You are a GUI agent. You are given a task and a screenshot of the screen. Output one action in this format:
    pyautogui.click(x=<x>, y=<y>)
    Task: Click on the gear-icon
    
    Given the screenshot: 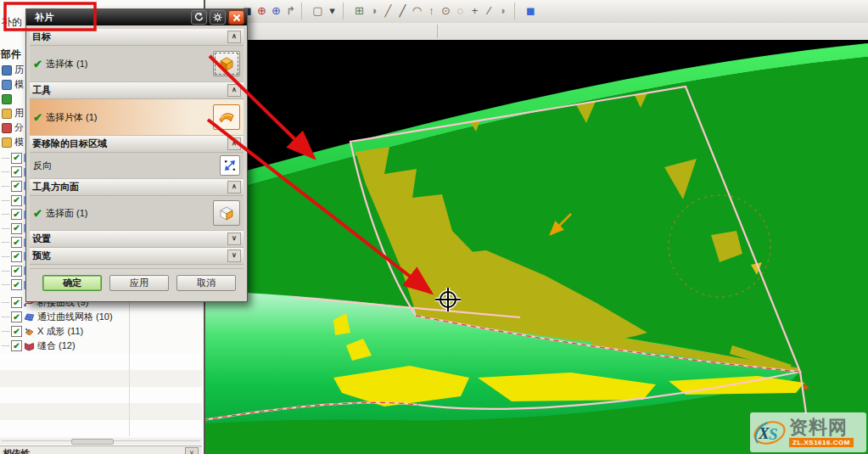 What is the action you would take?
    pyautogui.click(x=217, y=17)
    